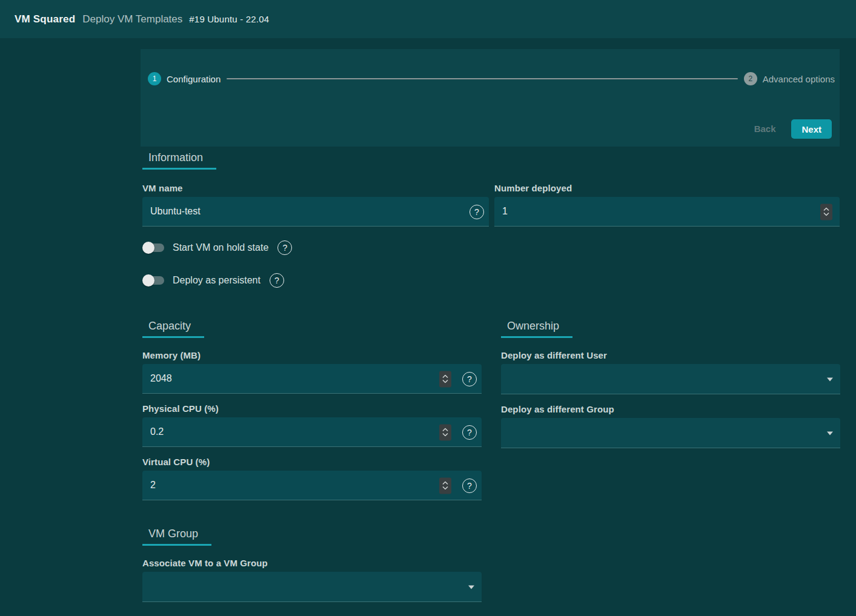 The height and width of the screenshot is (616, 856). Describe the element at coordinates (221, 248) in the screenshot. I see `start-vm-on-hold-label: Start VM on hold state` at that location.